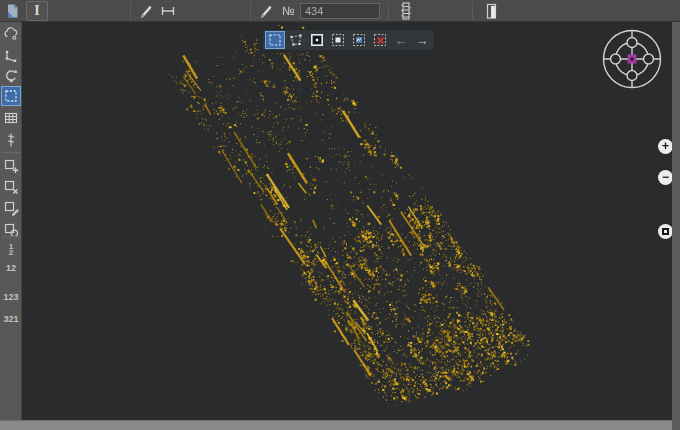  What do you see at coordinates (11, 166) in the screenshot?
I see `add-region-icon` at bounding box center [11, 166].